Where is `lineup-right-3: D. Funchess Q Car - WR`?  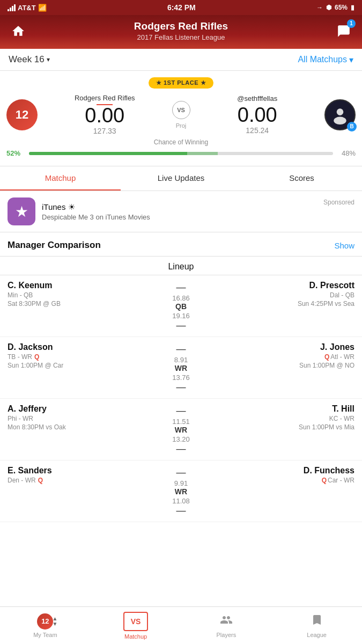
lineup-right-3: D. Funchess Q Car - WR is located at coordinates (279, 475).